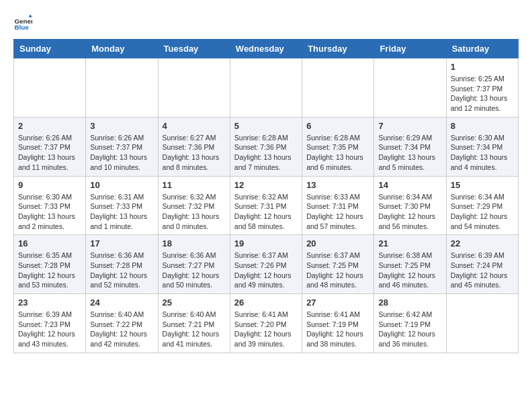  Describe the element at coordinates (194, 243) in the screenshot. I see `day-number: 18` at that location.